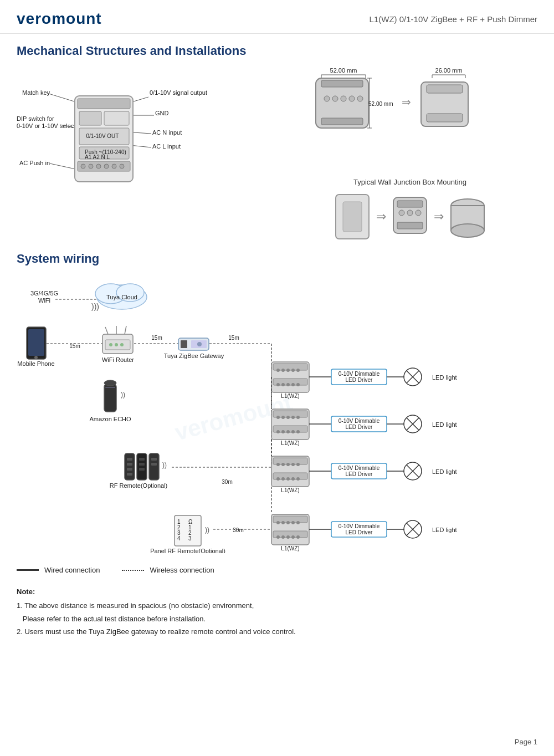 This screenshot has height=756, width=554. I want to click on mounting-row: ⇒ ⇒, so click(410, 217).